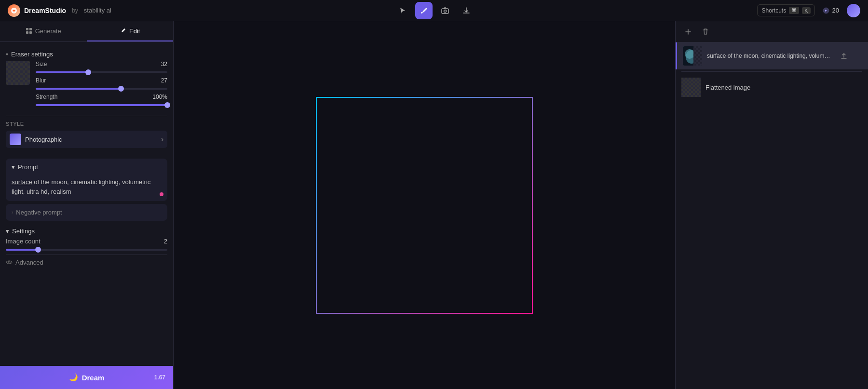 This screenshot has width=868, height=389. I want to click on prompt-rest: of the moon, cinematic lighting, volumet…, so click(81, 187).